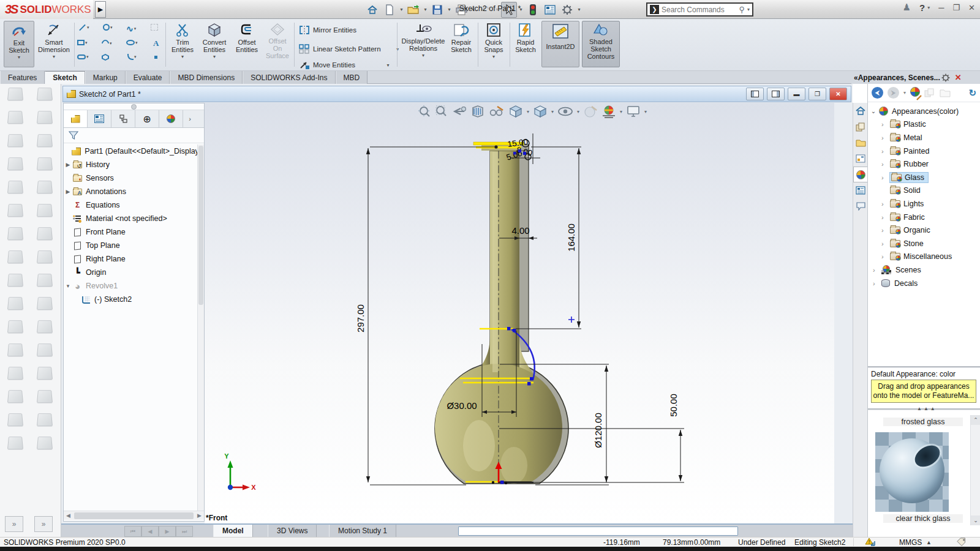  I want to click on fillet-tool: ▾, so click(132, 57).